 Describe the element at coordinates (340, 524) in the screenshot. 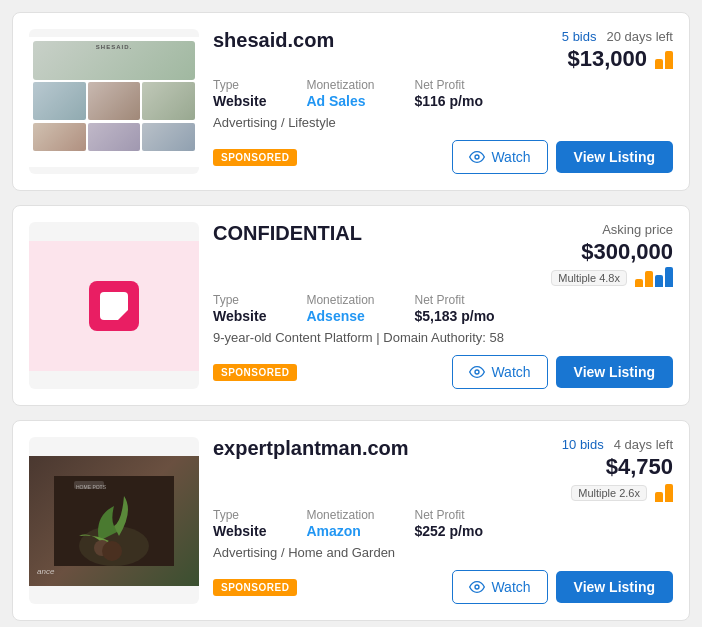

I see `monetization-col: Monetization Amazon` at that location.